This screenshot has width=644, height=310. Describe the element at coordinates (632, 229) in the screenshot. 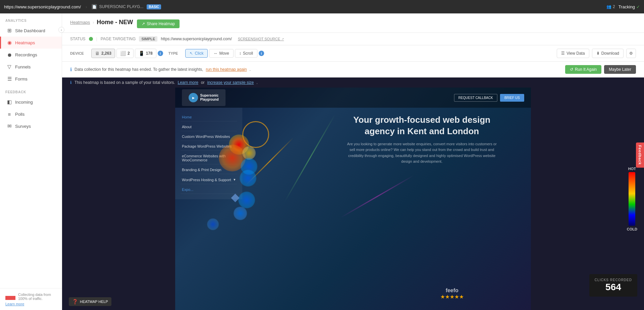

I see `cold-label: COLD` at that location.